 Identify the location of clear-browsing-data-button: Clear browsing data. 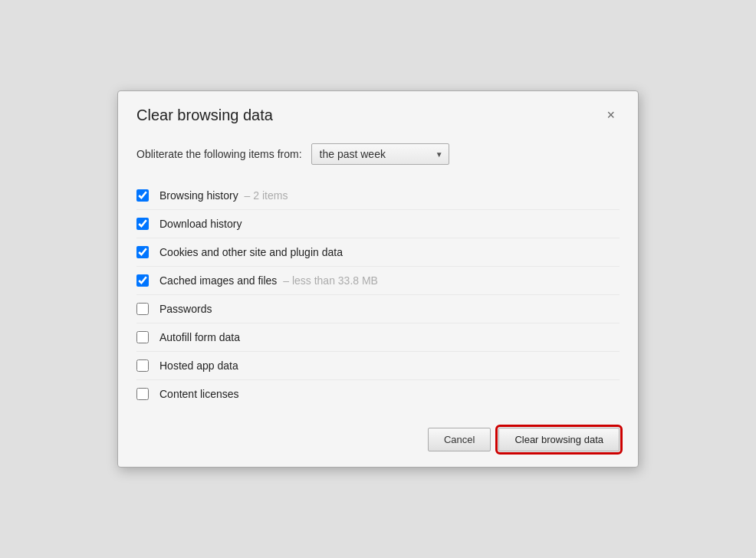
(559, 440).